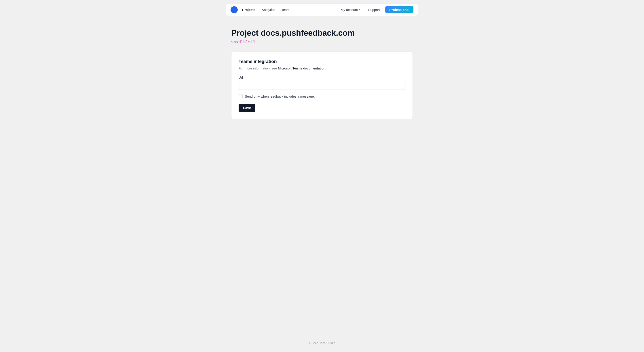  What do you see at coordinates (322, 343) in the screenshot?
I see `footer: © TechDocs Studio` at bounding box center [322, 343].